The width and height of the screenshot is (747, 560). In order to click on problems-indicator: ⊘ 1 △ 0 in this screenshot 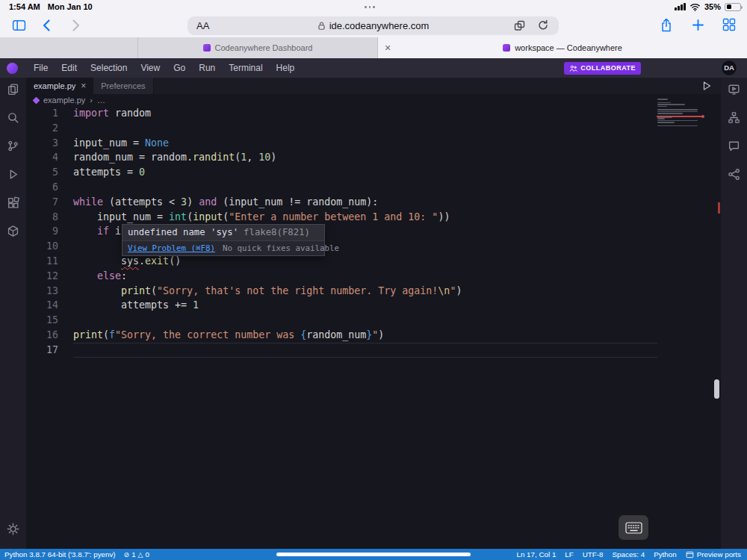, I will do `click(137, 554)`.